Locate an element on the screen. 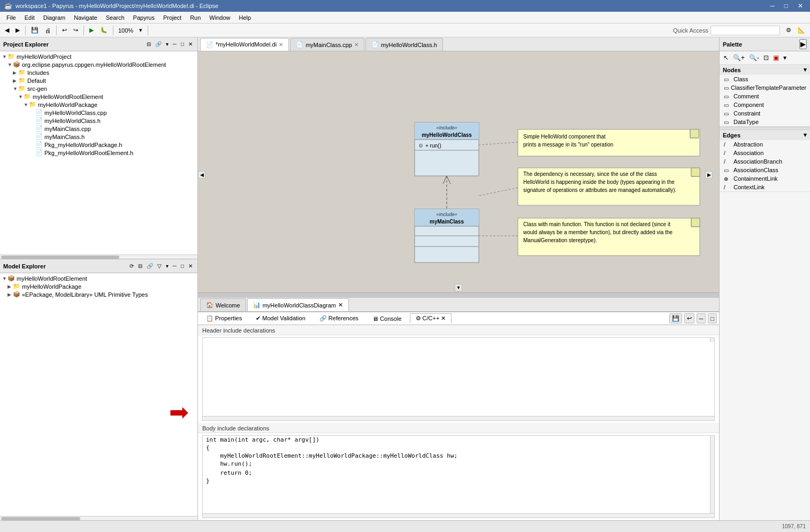  edges-section-header: Edges ▾ is located at coordinates (765, 135).